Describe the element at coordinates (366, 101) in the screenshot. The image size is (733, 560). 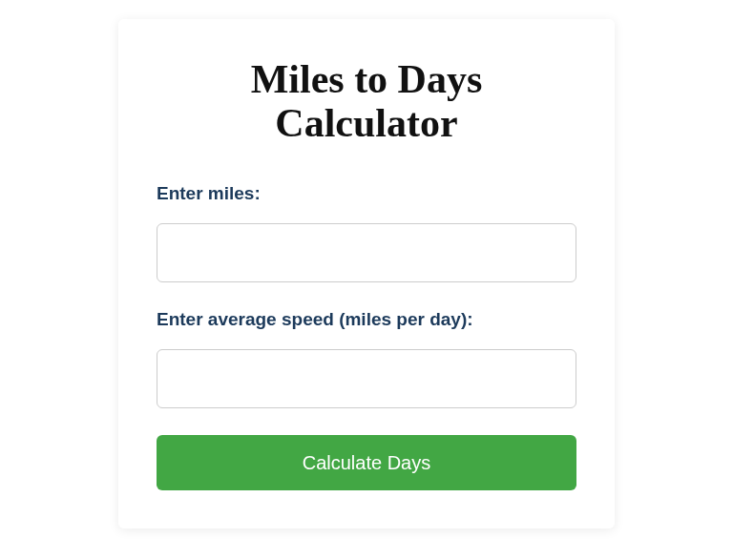
I see `page-title: Miles to Days Calculator` at that location.